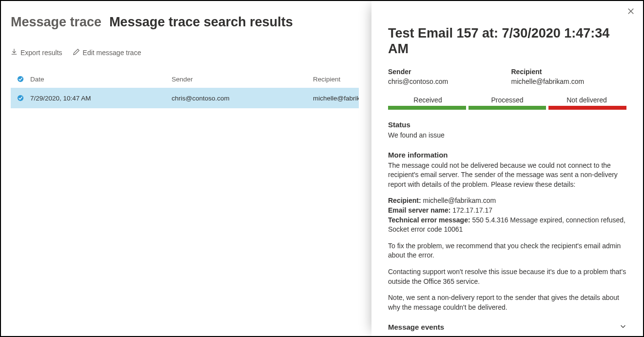  Describe the element at coordinates (14, 53) in the screenshot. I see `download-icon` at that location.